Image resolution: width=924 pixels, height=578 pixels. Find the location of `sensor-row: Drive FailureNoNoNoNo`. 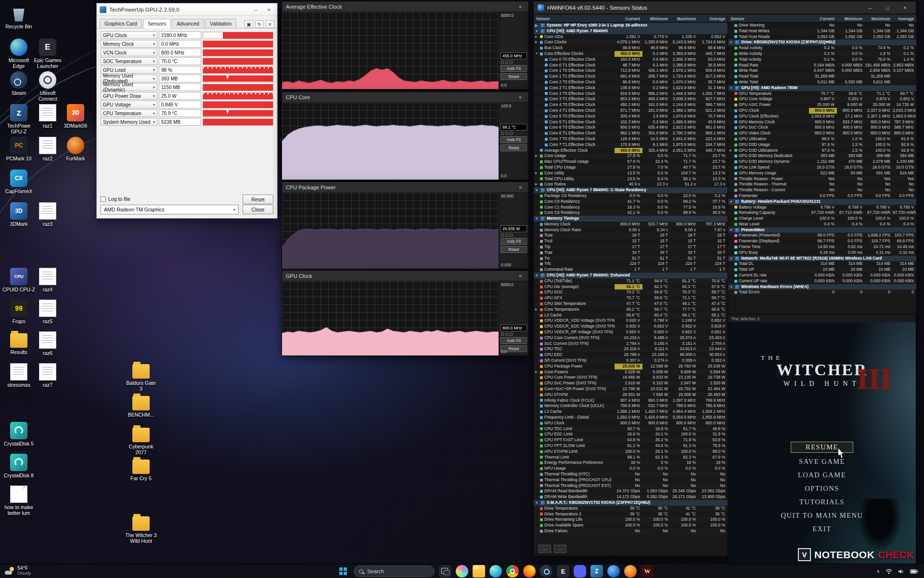

sensor-row: Drive FailureNoNoNoNo is located at coordinates (630, 531).